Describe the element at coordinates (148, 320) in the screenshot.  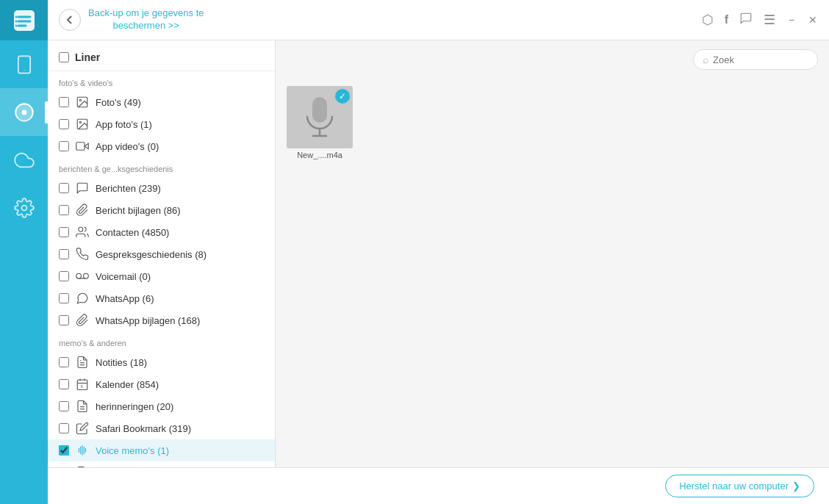
I see `whatsapp-bijlagen-label: WhatsApp bijlagen (168)` at that location.